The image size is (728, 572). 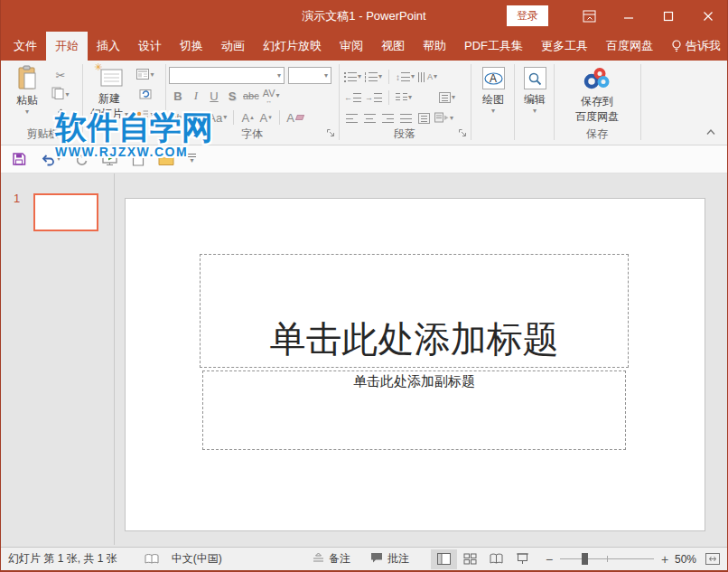 What do you see at coordinates (462, 133) in the screenshot?
I see `paragraph-dialog-launcher-icon` at bounding box center [462, 133].